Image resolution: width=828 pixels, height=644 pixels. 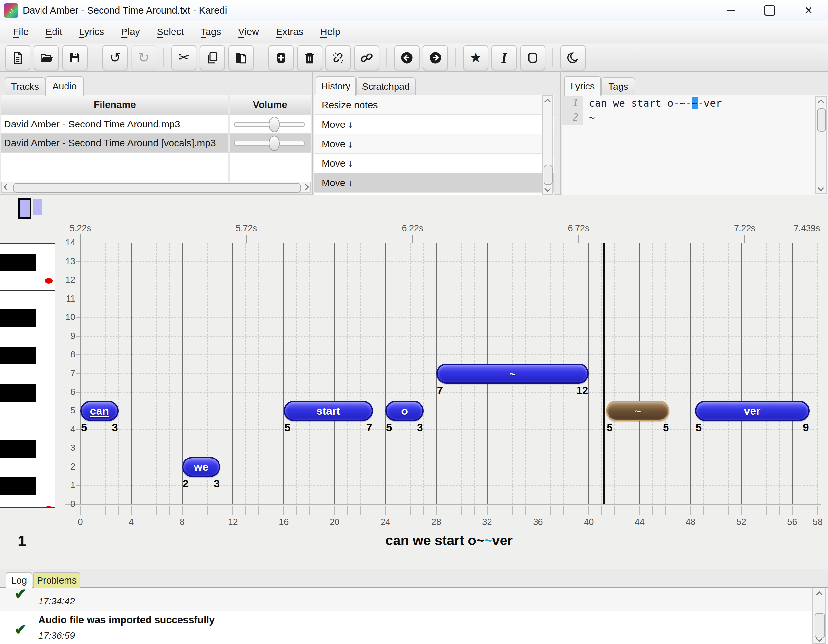 What do you see at coordinates (434, 183) in the screenshot?
I see `history-item-selected: Move ↓` at bounding box center [434, 183].